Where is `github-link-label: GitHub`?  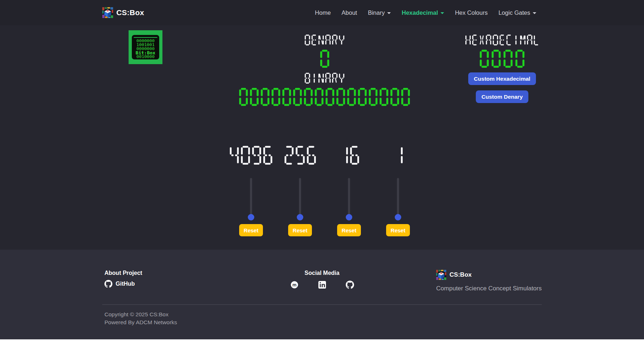
github-link-label: GitHub is located at coordinates (125, 284).